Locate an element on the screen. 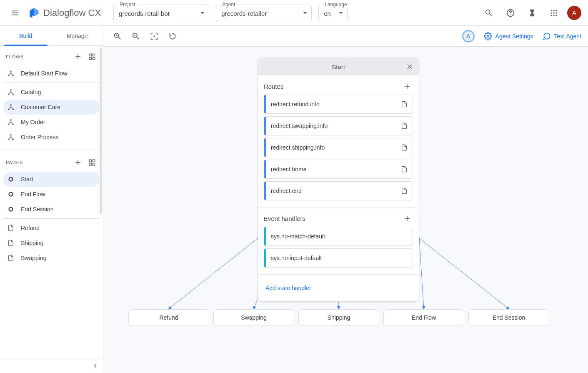 The width and height of the screenshot is (588, 373). fit-icon is located at coordinates (154, 36).